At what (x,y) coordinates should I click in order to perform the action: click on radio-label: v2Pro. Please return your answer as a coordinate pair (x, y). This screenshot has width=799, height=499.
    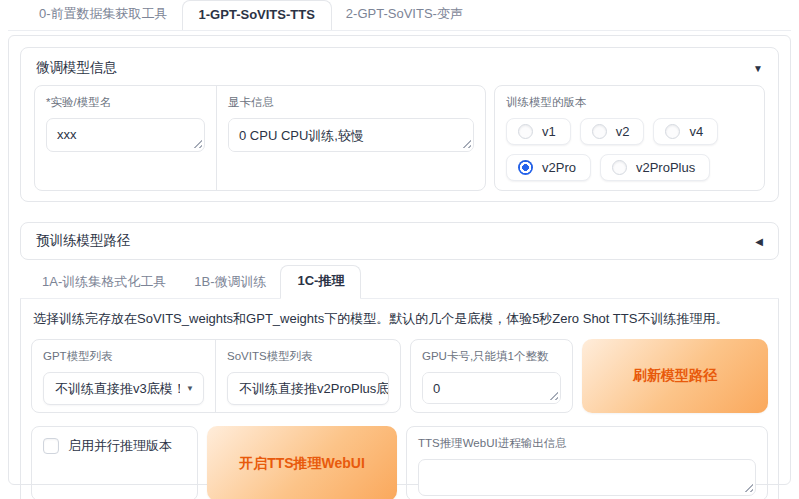
    Looking at the image, I should click on (559, 168).